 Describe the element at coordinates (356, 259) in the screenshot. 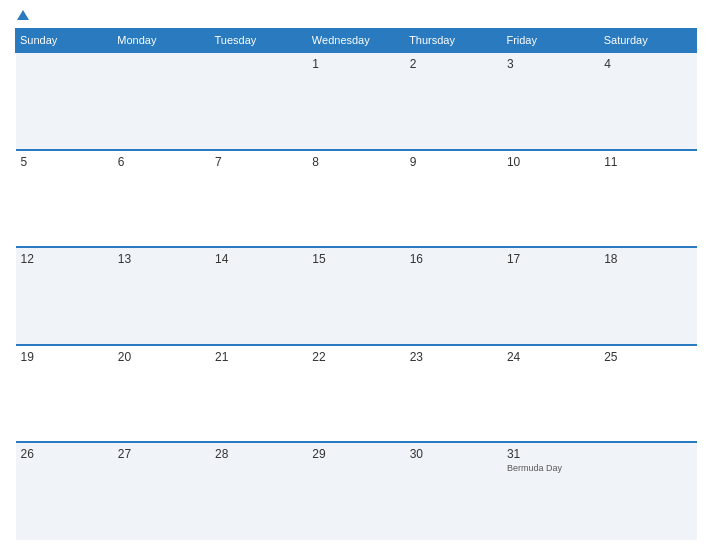

I see `day-number: 15` at that location.